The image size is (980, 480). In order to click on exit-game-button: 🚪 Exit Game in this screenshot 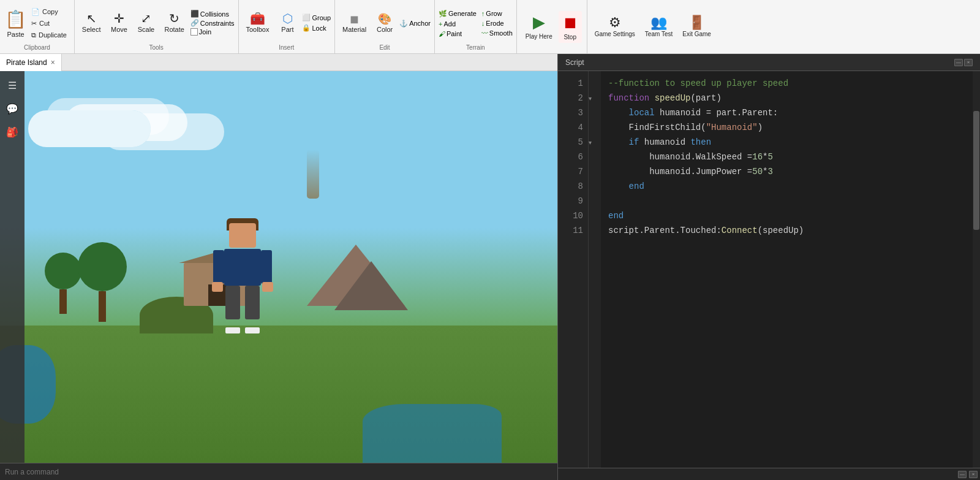, I will do `click(697, 27)`.